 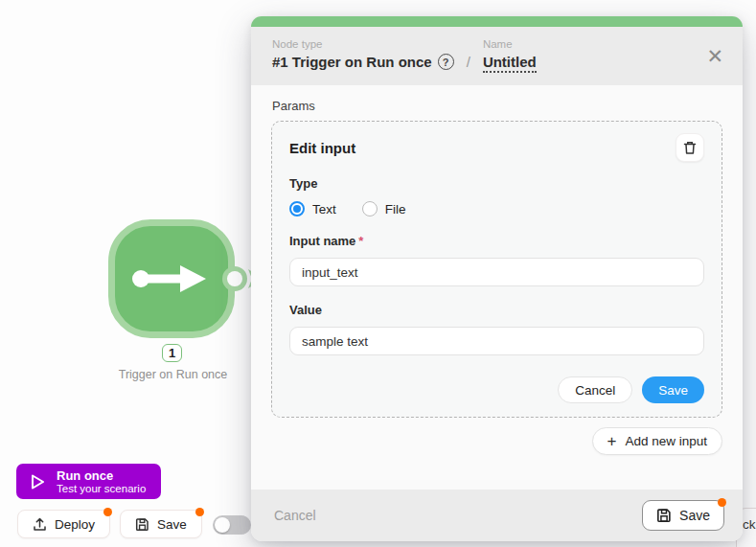 I want to click on arrow-right-icon, so click(x=172, y=279).